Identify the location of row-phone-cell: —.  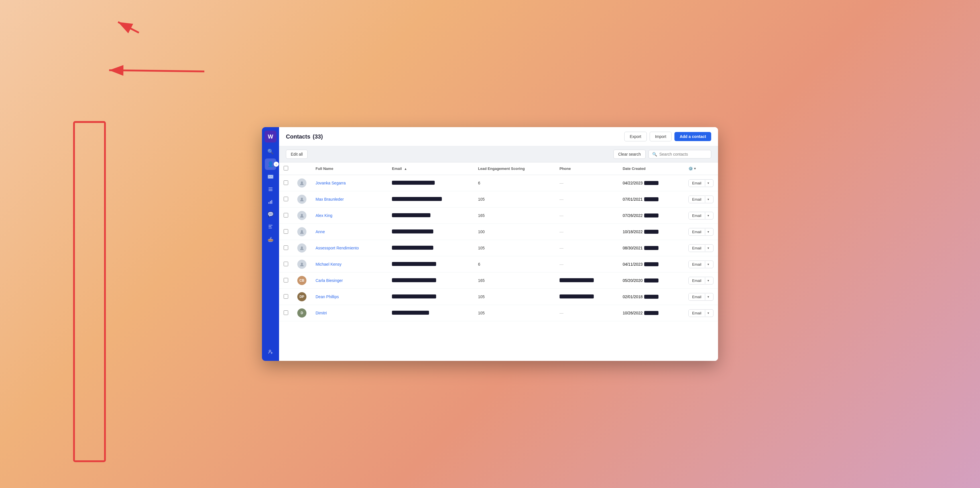
(587, 199).